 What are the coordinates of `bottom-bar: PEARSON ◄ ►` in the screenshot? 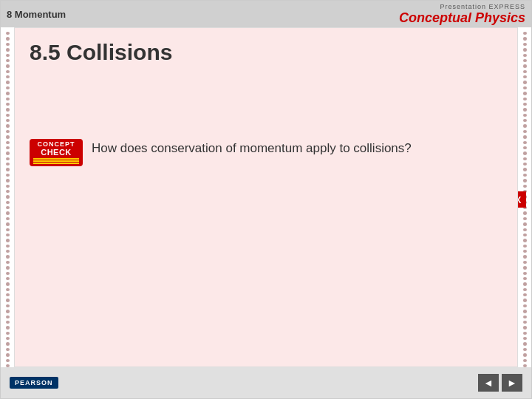 It's located at (266, 383).